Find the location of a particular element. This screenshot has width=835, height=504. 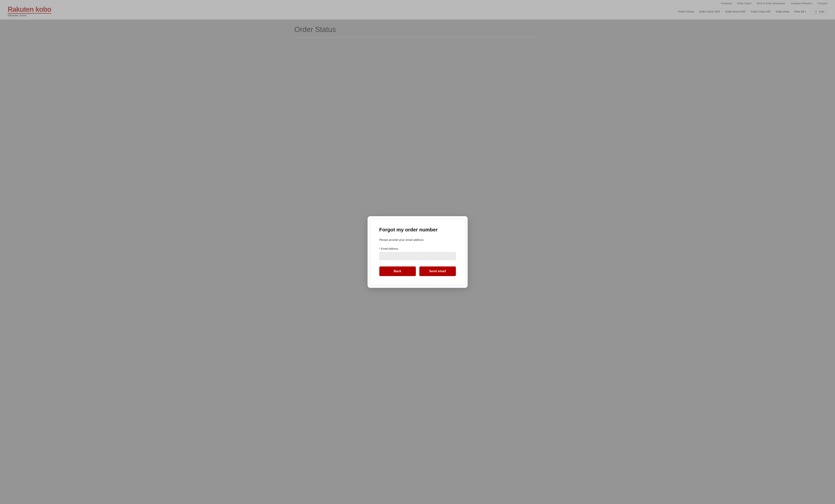

modal-title: Forgot my order number is located at coordinates (418, 230).